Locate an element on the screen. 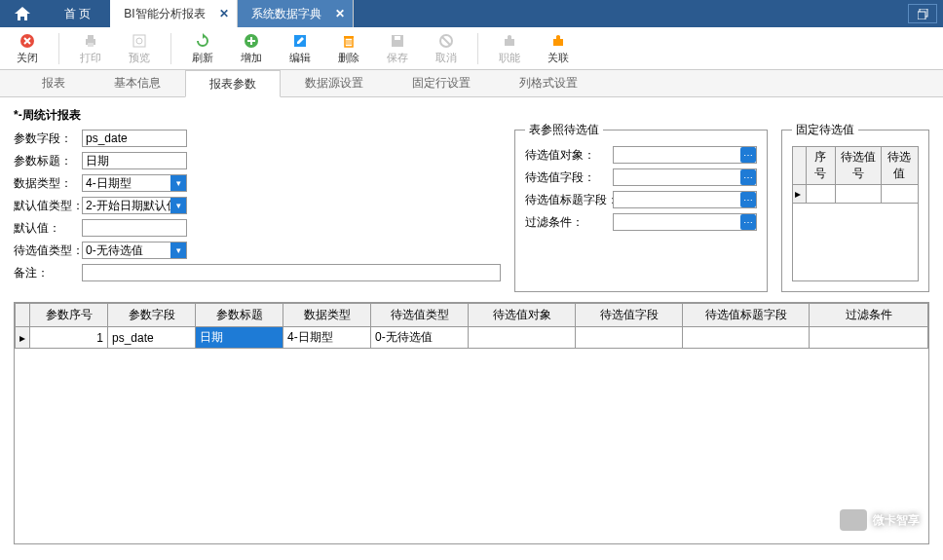  param-field-input is located at coordinates (134, 138).